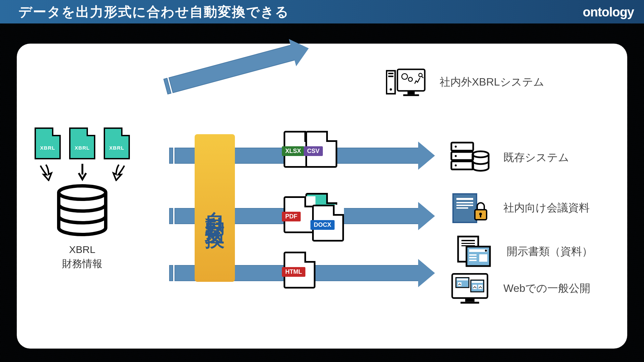 The width and height of the screenshot is (644, 362). Describe the element at coordinates (465, 82) in the screenshot. I see `output-xbrl-system: 社内外XBRLシステム` at that location.